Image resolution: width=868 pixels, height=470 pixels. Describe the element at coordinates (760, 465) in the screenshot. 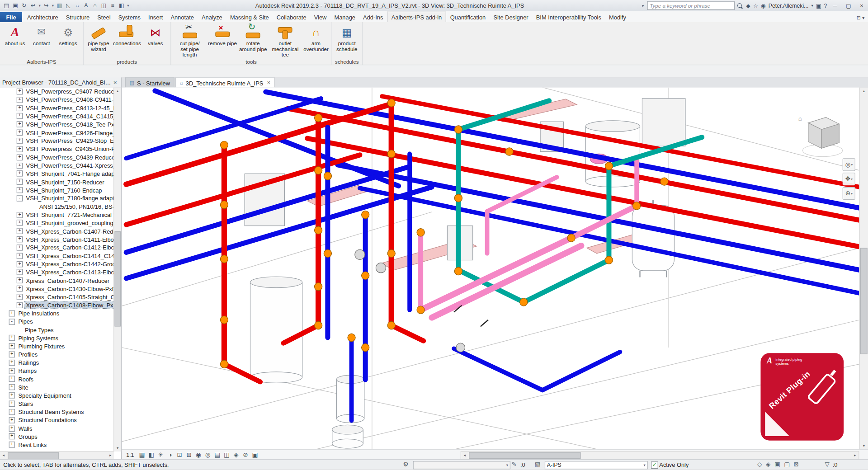

I see `select-links-icon: ◇` at that location.